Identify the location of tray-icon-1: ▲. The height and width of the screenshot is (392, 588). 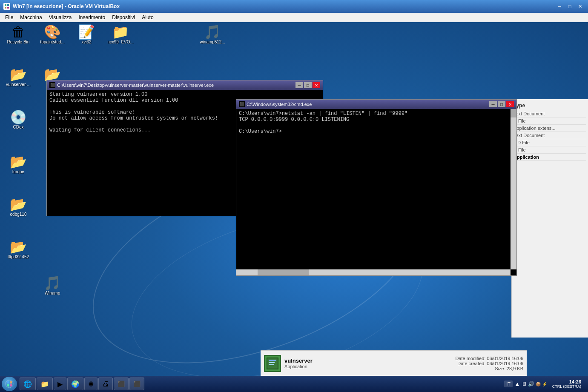
(517, 384).